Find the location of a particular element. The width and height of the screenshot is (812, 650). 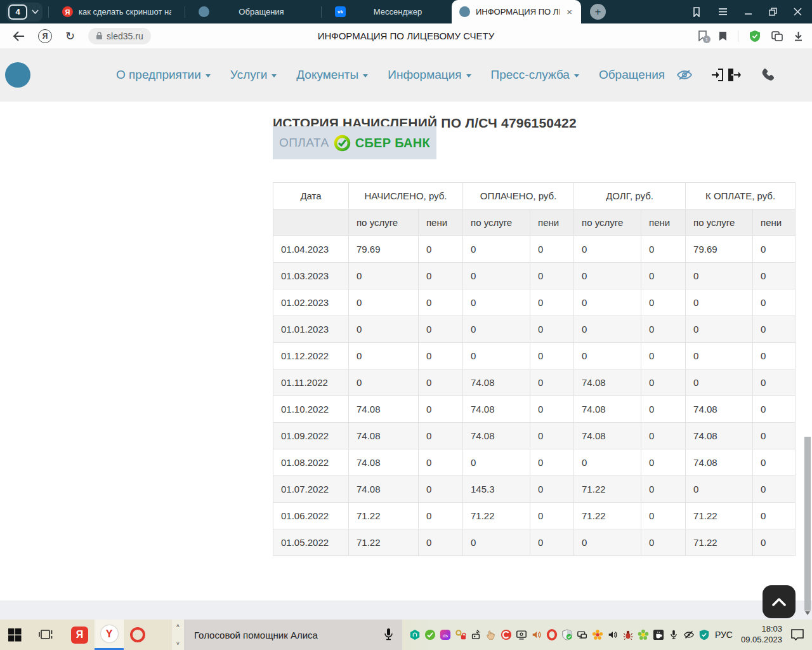

reload-icon: ↻ is located at coordinates (70, 36).